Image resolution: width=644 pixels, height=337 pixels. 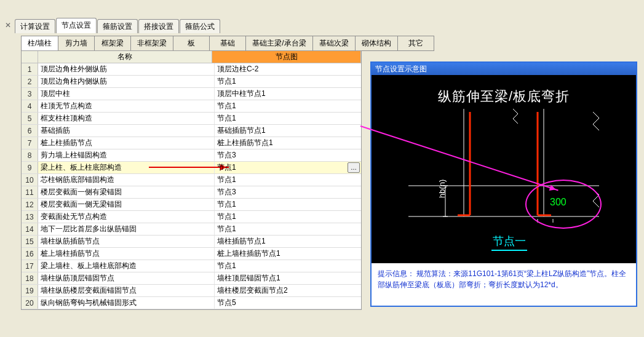 I want to click on row-ellipsis-button: …, so click(x=354, y=167).